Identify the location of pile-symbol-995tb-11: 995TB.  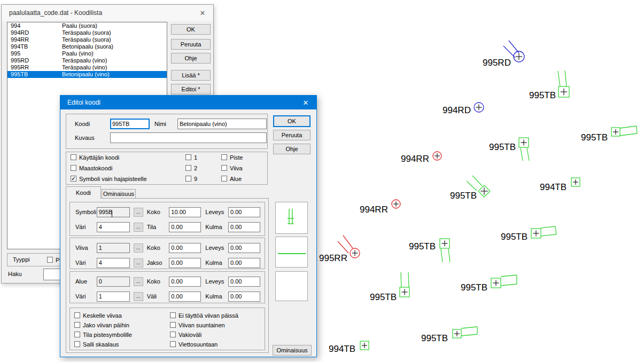
(390, 287).